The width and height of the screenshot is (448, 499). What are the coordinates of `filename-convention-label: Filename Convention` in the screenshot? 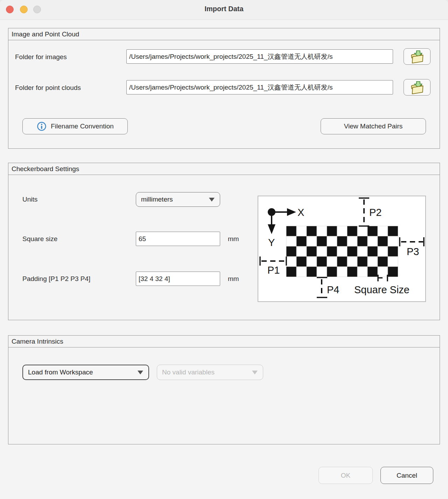 It's located at (82, 126).